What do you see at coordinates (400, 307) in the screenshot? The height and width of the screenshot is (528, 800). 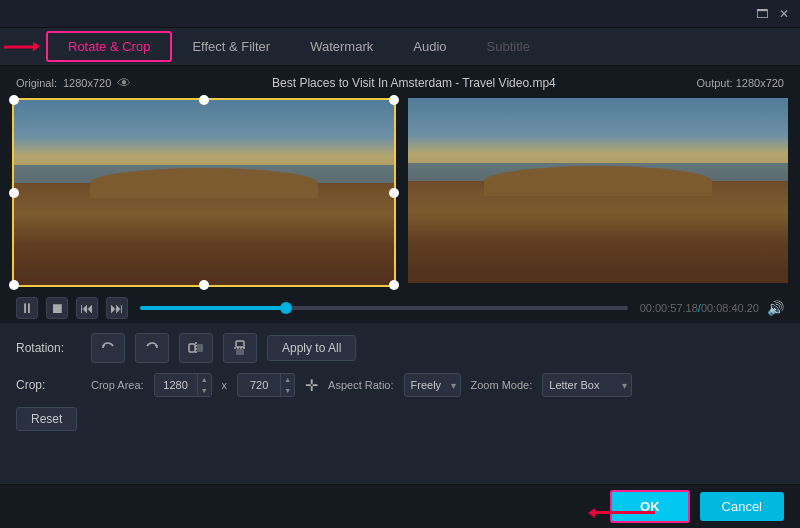 I see `playback-bar: ⏸ ⏹ ⏮ ⏭ 00:00:57.18/00:08:40.20 🔊` at bounding box center [400, 307].